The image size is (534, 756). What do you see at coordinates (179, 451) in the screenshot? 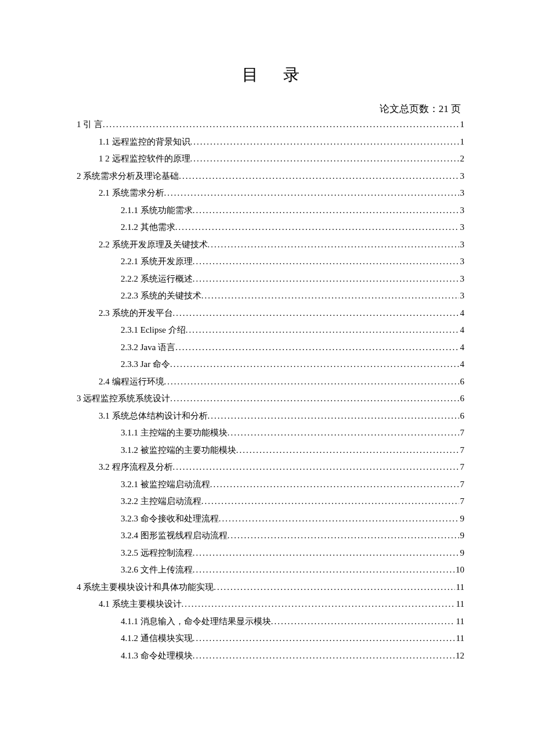
I see `toc-entry-label: 3.1.2 被监控端的主要功能模块` at bounding box center [179, 451].